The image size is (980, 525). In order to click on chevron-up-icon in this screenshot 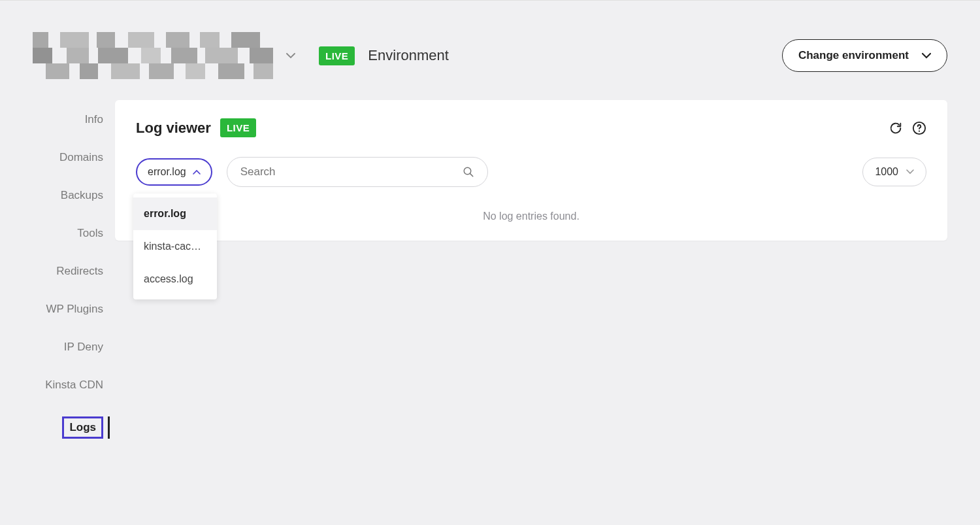, I will do `click(197, 172)`.